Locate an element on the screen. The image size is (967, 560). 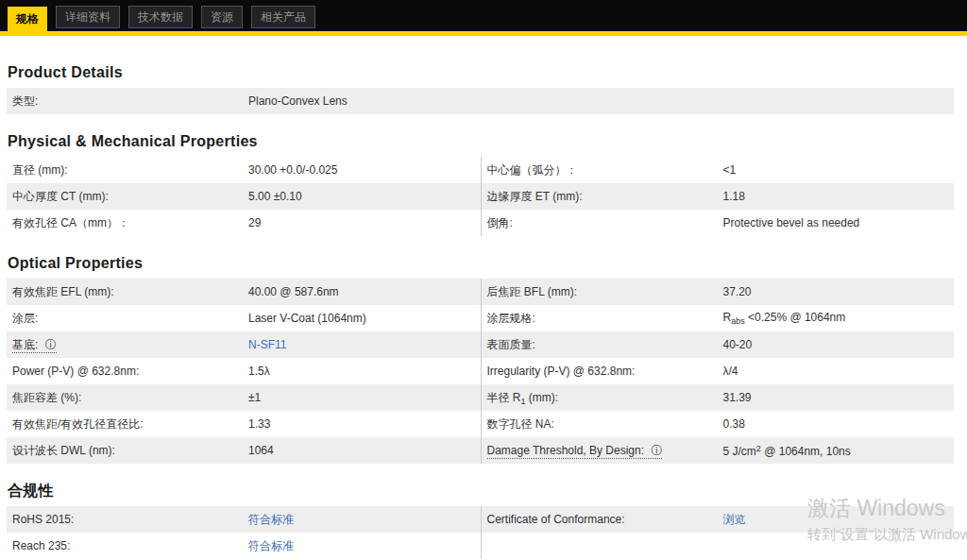
spec-value: 5 J/cm2 @ 1064nm, 10ns is located at coordinates (788, 451).